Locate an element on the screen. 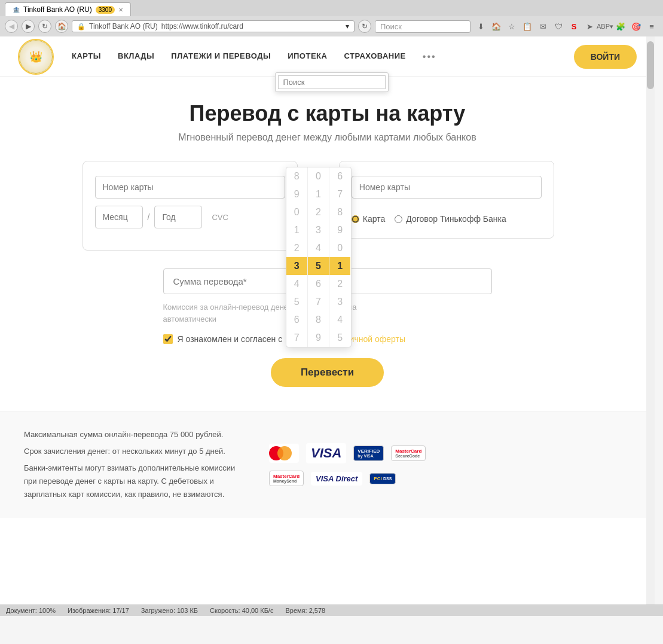 This screenshot has width=663, height=644. visa-logo: VISA is located at coordinates (326, 453).